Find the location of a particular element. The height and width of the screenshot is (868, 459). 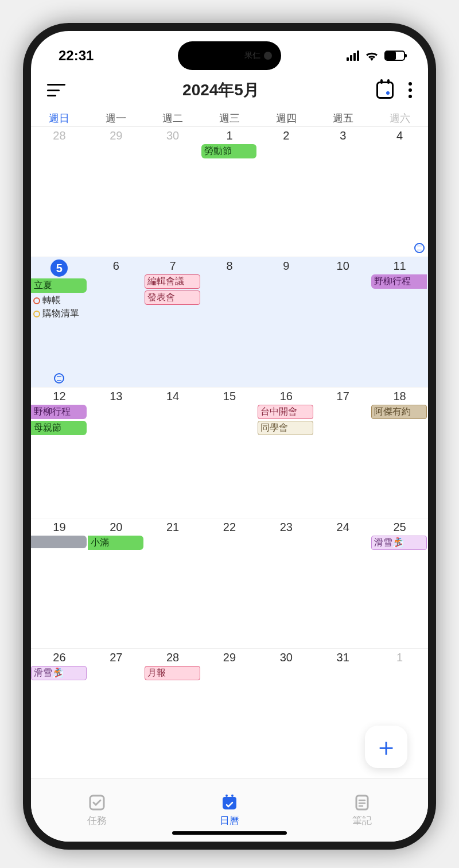

app-header: 2024年5月 is located at coordinates (230, 90).